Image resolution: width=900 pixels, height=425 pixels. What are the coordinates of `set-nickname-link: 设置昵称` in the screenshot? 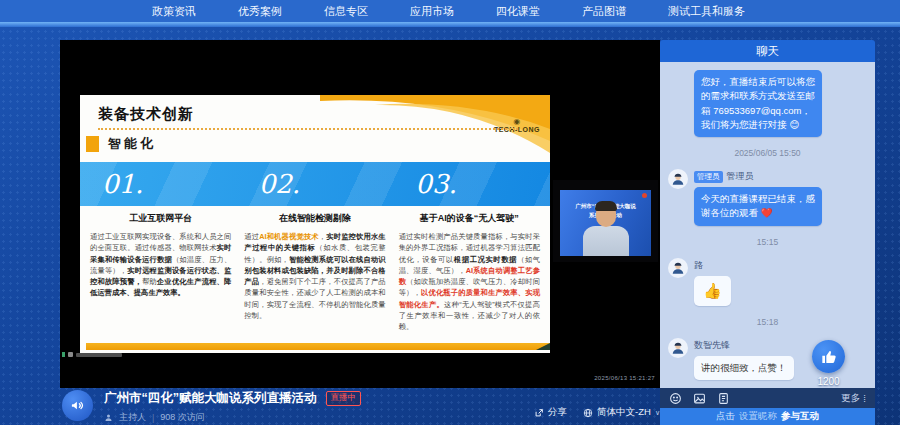 It's located at (758, 416).